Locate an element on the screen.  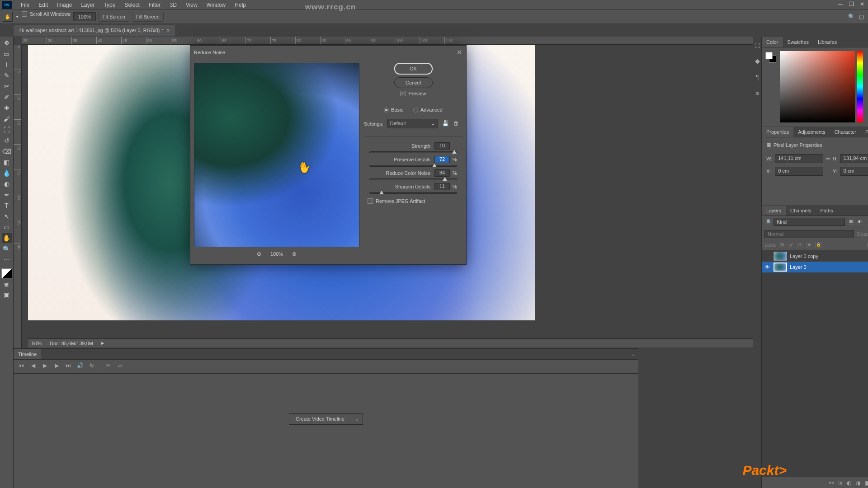
menu-help: Help is located at coordinates (241, 5).